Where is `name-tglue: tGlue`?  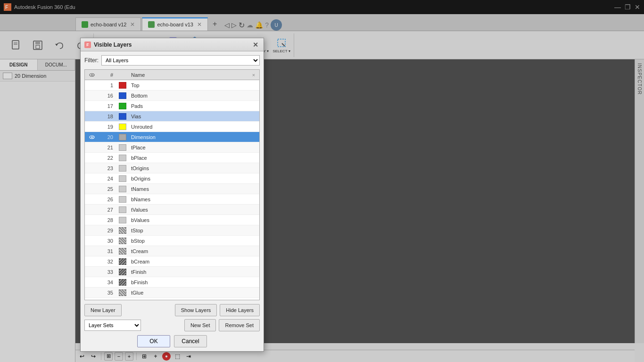 name-tglue: tGlue is located at coordinates (189, 293).